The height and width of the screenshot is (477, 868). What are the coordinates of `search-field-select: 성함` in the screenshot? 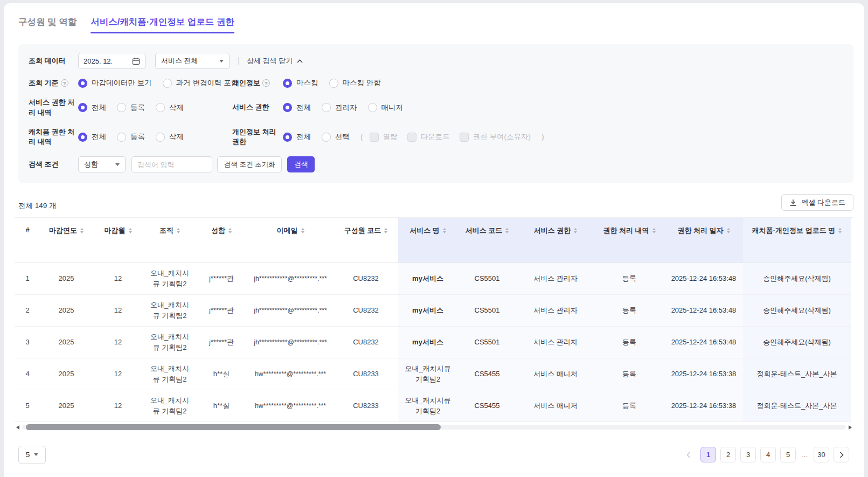 It's located at (102, 164).